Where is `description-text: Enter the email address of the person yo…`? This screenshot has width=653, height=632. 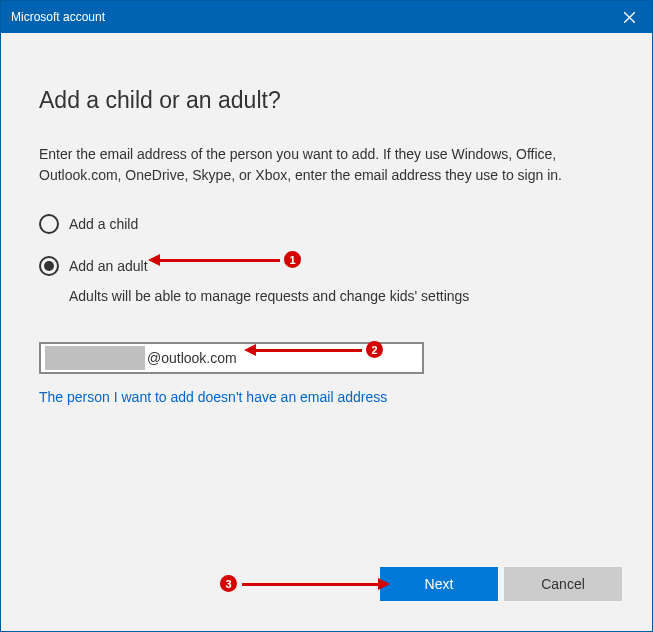
description-text: Enter the email address of the person yo… is located at coordinates (326, 165).